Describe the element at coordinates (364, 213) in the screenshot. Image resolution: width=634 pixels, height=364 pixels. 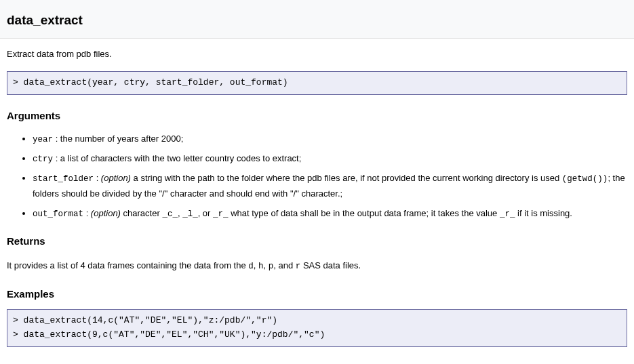
I see `arg-desc2: what type of data shall be in the output…` at that location.